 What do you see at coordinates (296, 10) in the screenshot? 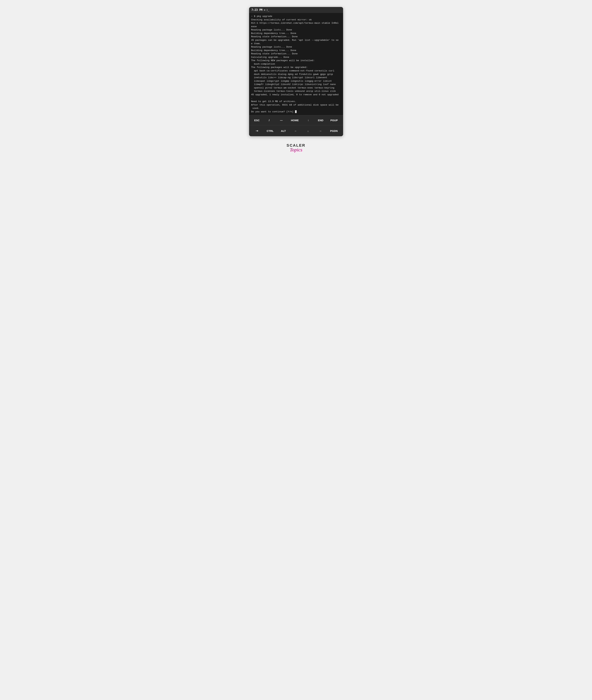
I see `status-bar: 7:23 PM ⊙ )_` at bounding box center [296, 10].